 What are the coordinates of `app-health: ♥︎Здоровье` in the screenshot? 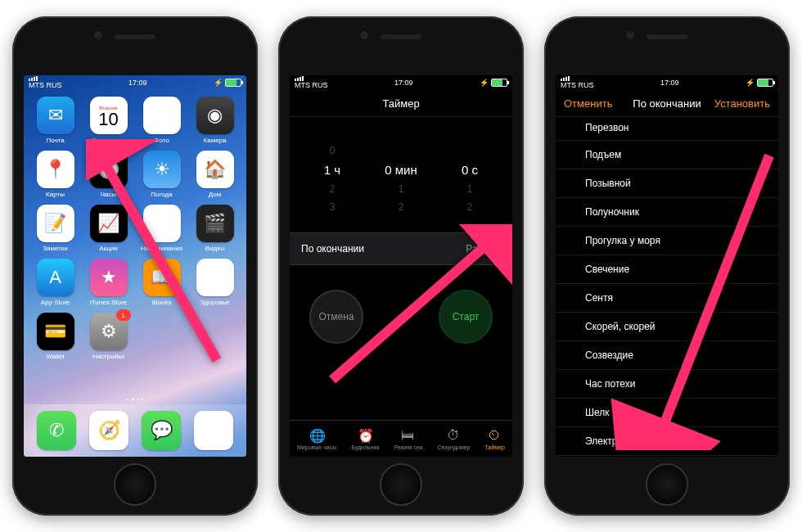 It's located at (214, 284).